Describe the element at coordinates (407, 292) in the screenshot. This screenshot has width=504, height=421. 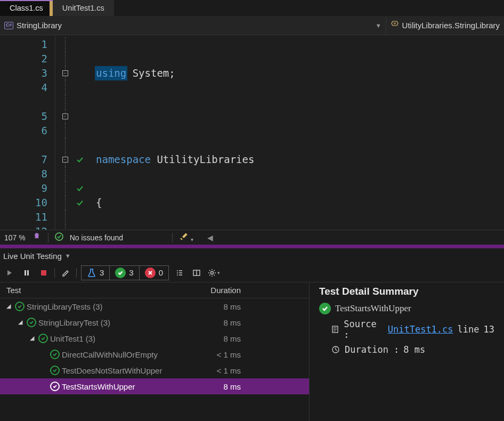
I see `detail-title: Test Detail Summary` at that location.